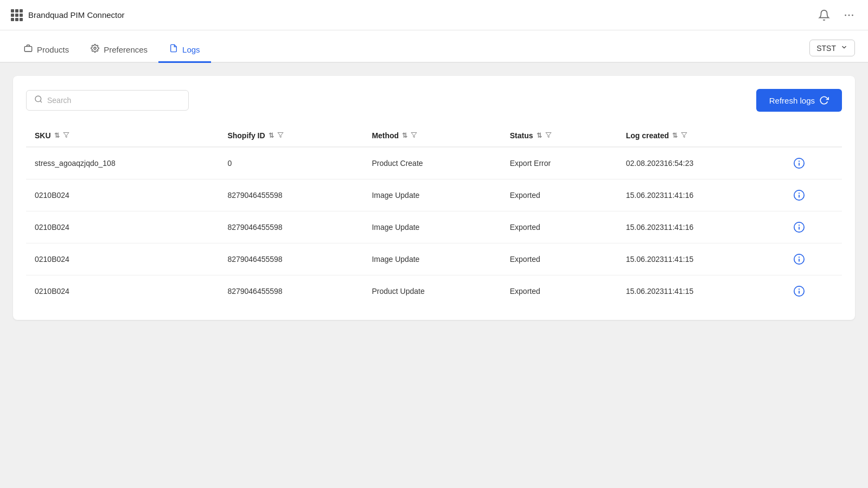  Describe the element at coordinates (432, 259) in the screenshot. I see `cell-method-3: Image Update` at that location.